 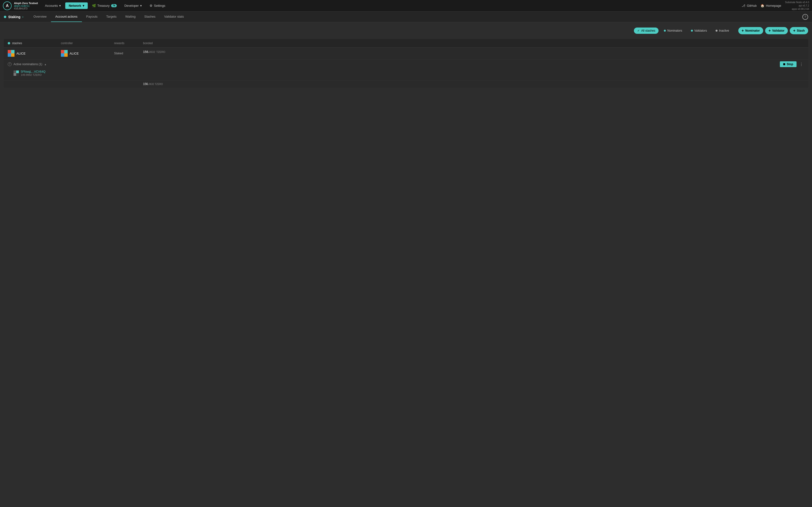 I want to click on add-stash-button: + Stash, so click(x=799, y=31).